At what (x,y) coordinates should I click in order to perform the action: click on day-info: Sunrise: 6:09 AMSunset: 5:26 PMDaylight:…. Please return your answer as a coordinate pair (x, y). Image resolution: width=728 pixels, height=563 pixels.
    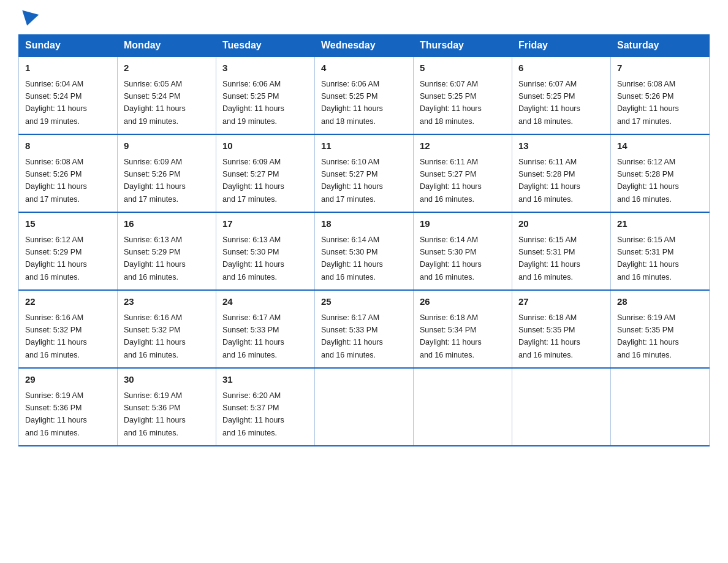
    Looking at the image, I should click on (154, 180).